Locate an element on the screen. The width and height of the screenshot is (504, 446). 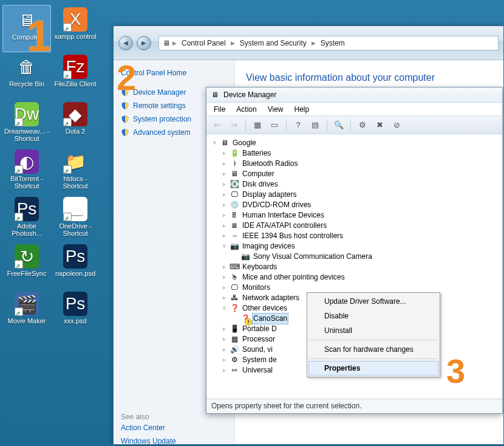
desktop-icon-filezilla-client: FzFileZilla Client is located at coordinates (75, 76).